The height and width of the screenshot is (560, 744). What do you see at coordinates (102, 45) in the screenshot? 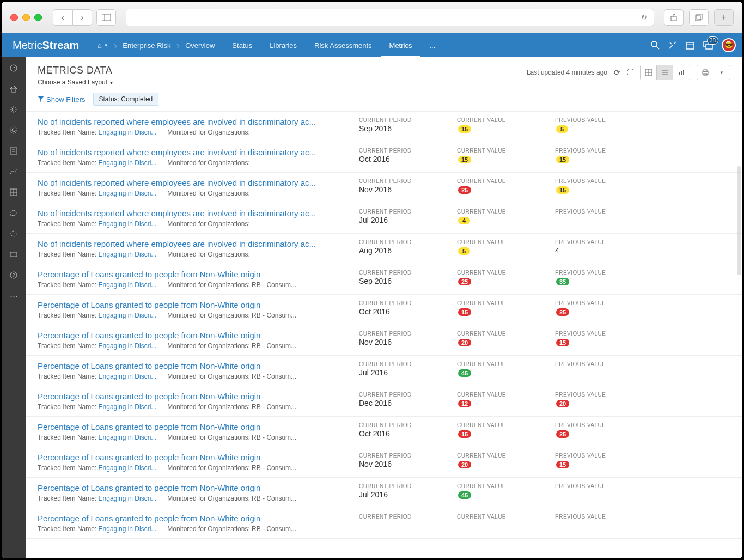
I see `breadcrumb-home: ⌂ ▼` at bounding box center [102, 45].